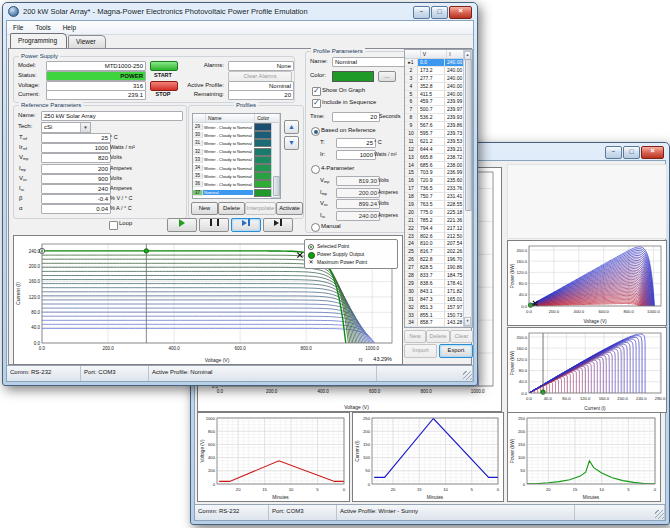  I want to click on point-table: V I ▸10.0240.002173.2240.003277.7240.004…, so click(438, 188).